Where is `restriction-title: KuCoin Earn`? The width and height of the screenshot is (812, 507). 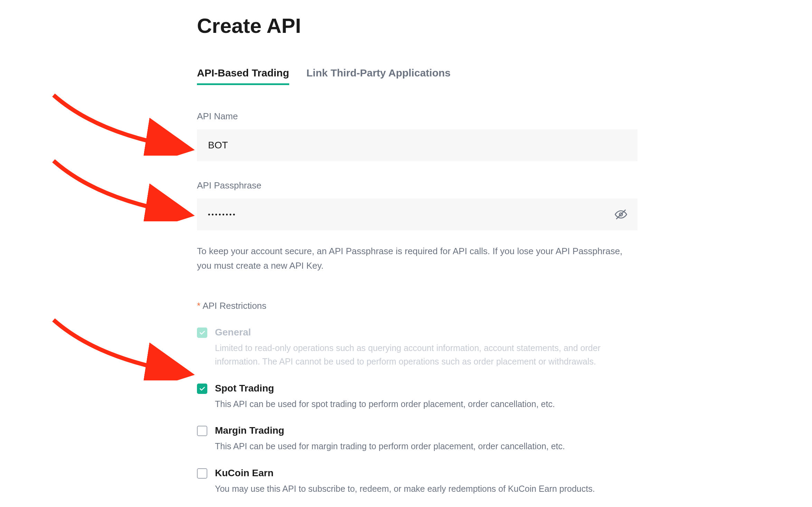 restriction-title: KuCoin Earn is located at coordinates (426, 473).